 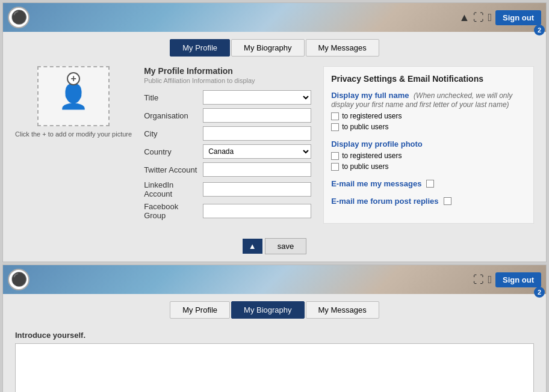 I want to click on display-name-public-row: to public users, so click(x=429, y=127).